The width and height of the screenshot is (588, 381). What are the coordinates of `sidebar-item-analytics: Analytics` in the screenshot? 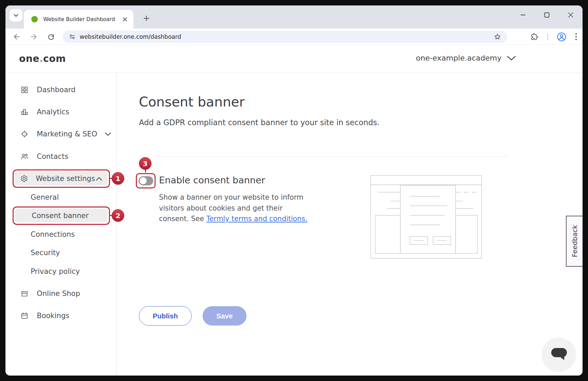 It's located at (45, 112).